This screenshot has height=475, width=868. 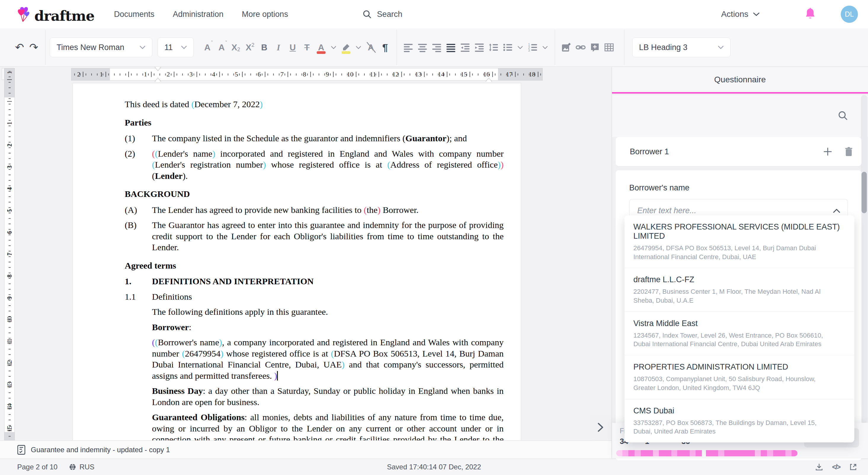 I want to click on bullet-list-button, so click(x=508, y=48).